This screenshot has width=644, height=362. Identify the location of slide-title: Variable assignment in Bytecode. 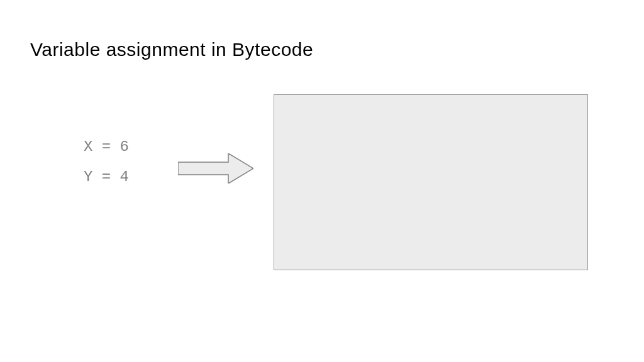
(172, 50).